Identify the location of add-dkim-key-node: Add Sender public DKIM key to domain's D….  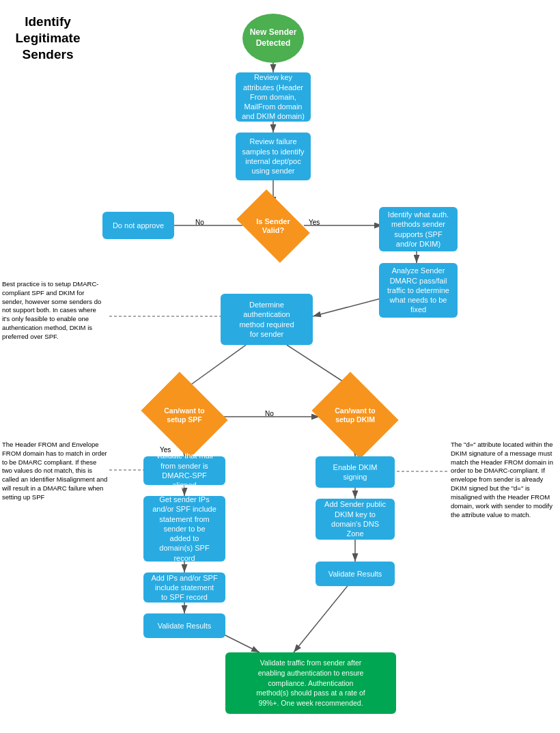
(355, 519).